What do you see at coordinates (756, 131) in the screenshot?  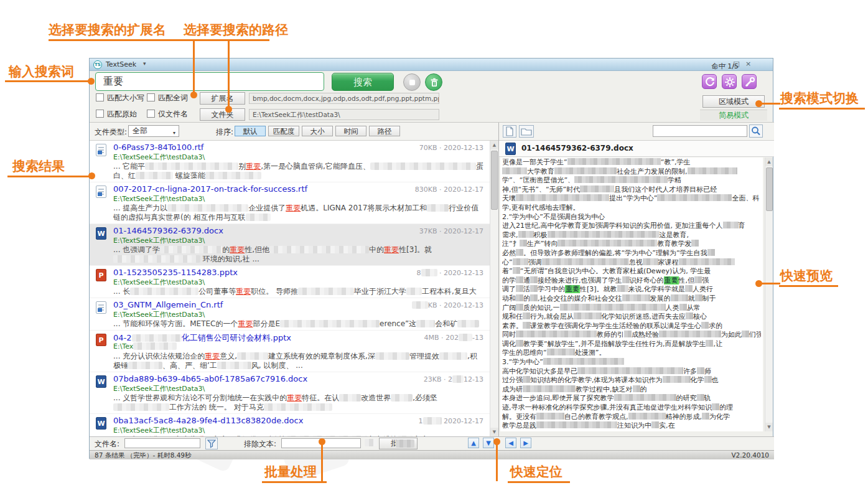 I see `preview-search-button` at bounding box center [756, 131].